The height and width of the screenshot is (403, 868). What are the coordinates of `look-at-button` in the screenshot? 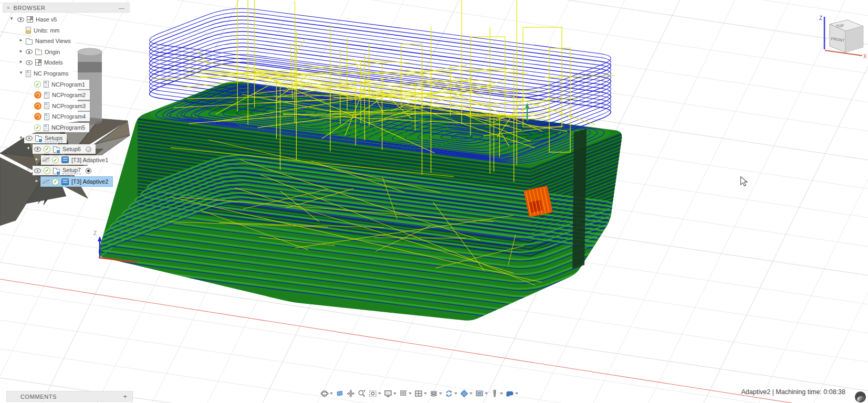 It's located at (340, 394).